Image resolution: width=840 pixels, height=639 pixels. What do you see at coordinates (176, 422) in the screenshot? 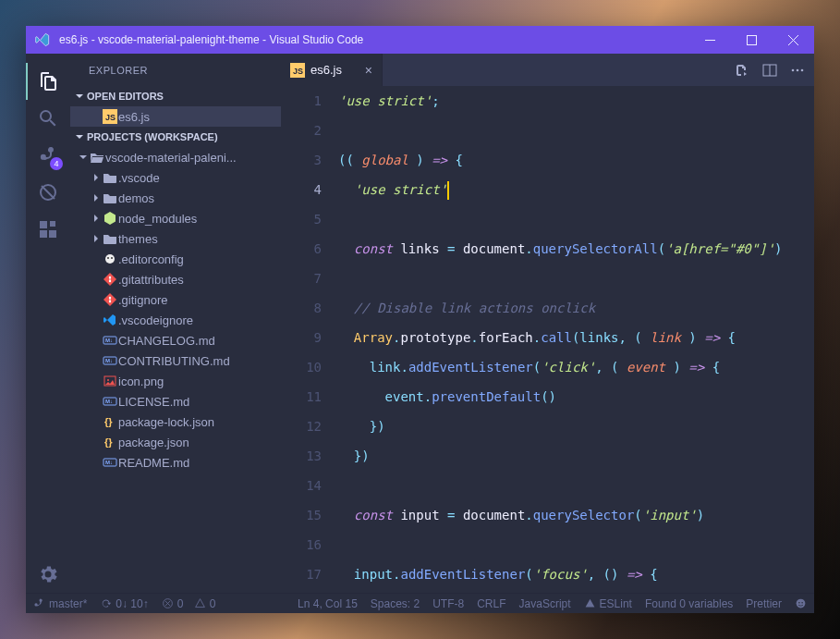
I see `file-tree-item: {}package-lock.json` at bounding box center [176, 422].